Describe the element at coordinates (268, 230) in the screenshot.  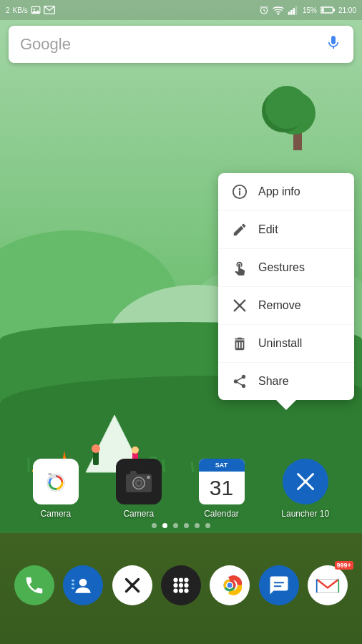
I see `menu-label-edit: Edit` at that location.